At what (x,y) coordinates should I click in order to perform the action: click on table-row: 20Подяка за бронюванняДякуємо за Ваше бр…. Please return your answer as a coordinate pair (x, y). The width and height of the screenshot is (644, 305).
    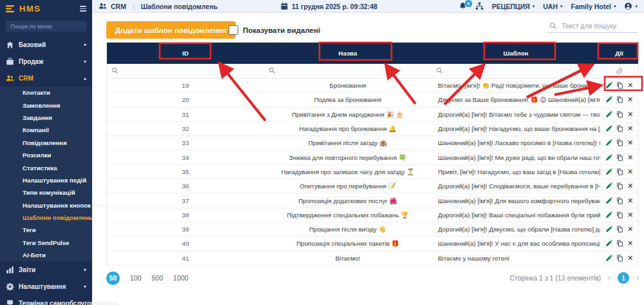
    Looking at the image, I should click on (372, 100).